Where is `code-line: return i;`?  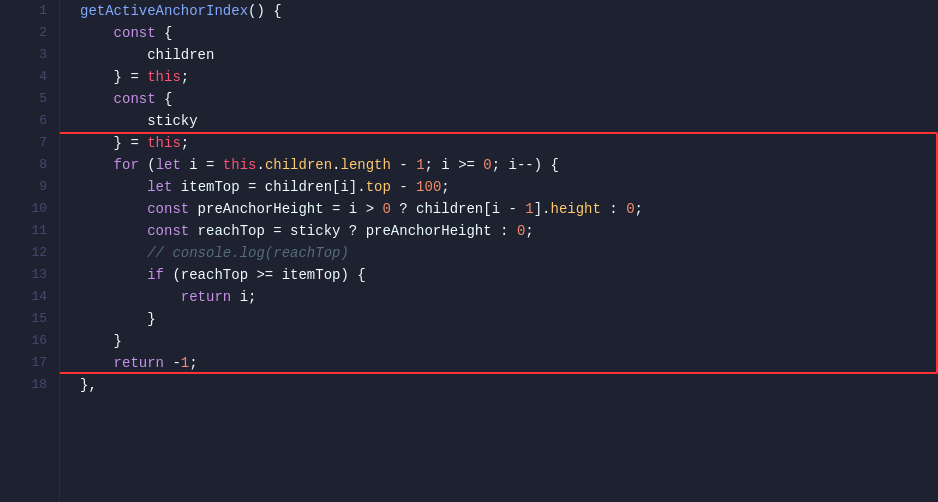
code-line: return i; is located at coordinates (509, 297).